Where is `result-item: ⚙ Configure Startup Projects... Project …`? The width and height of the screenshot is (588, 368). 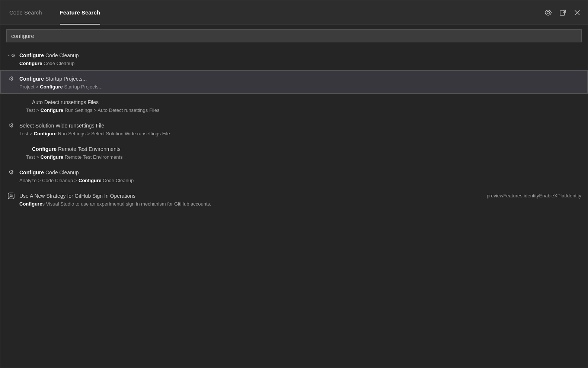
result-item: ⚙ Configure Startup Projects... Project … is located at coordinates (294, 82).